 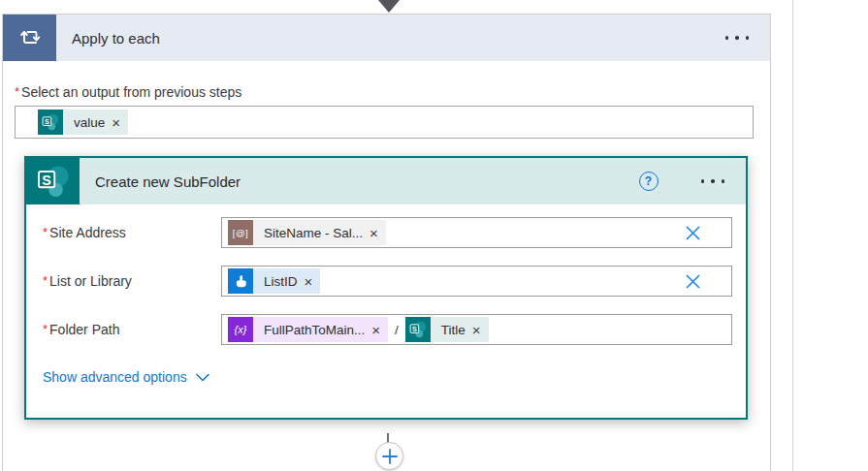 What do you see at coordinates (132, 281) in the screenshot?
I see `list-or-library-label: *List or Library` at bounding box center [132, 281].